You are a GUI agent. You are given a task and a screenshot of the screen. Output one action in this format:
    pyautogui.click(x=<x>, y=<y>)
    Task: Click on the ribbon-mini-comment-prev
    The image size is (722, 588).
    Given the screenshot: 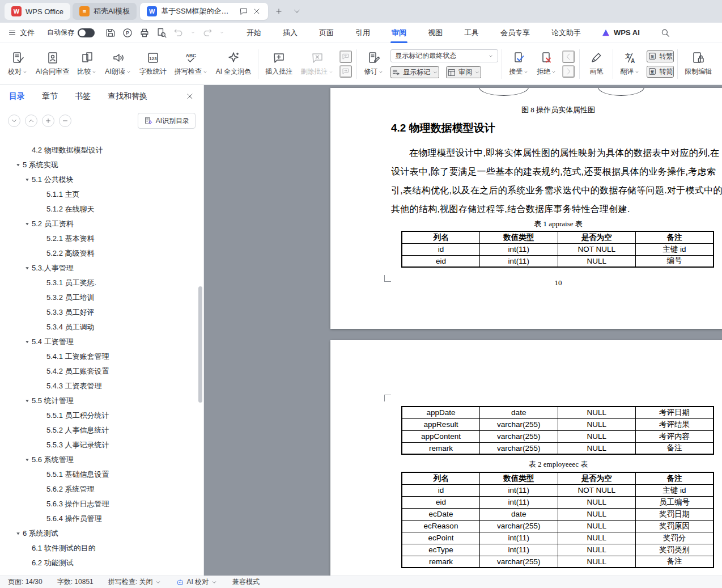 What is the action you would take?
    pyautogui.click(x=346, y=57)
    